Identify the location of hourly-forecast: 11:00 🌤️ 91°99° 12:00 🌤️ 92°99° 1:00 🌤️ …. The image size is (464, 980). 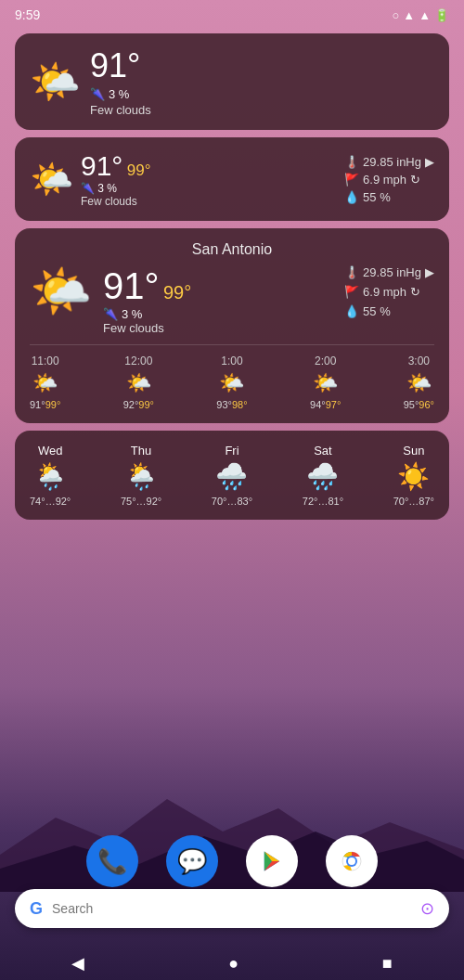
(232, 377).